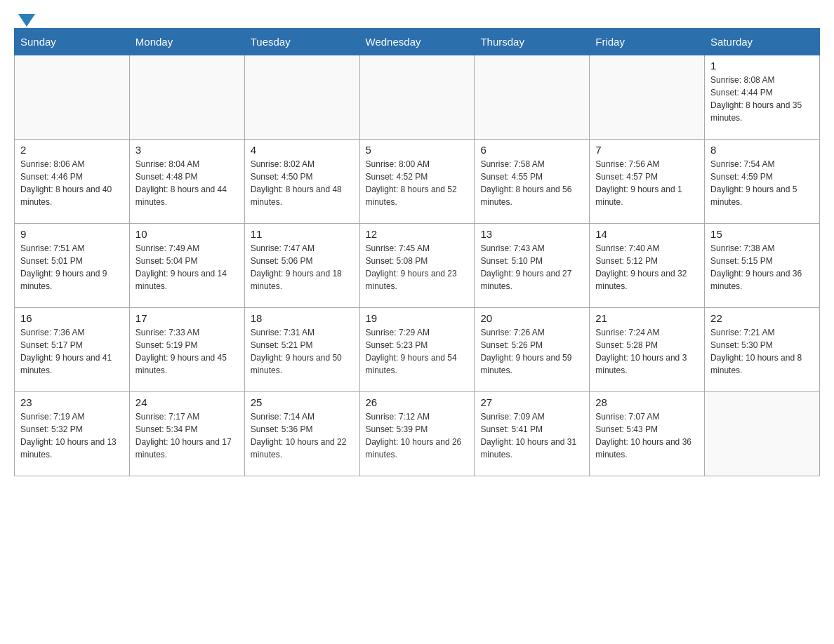  What do you see at coordinates (532, 318) in the screenshot?
I see `day-number: 20` at bounding box center [532, 318].